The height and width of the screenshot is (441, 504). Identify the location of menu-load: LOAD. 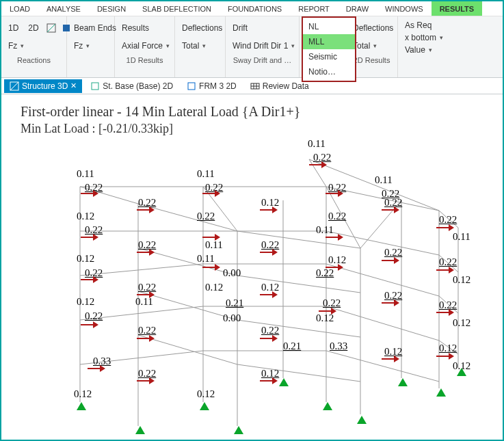
(20, 8).